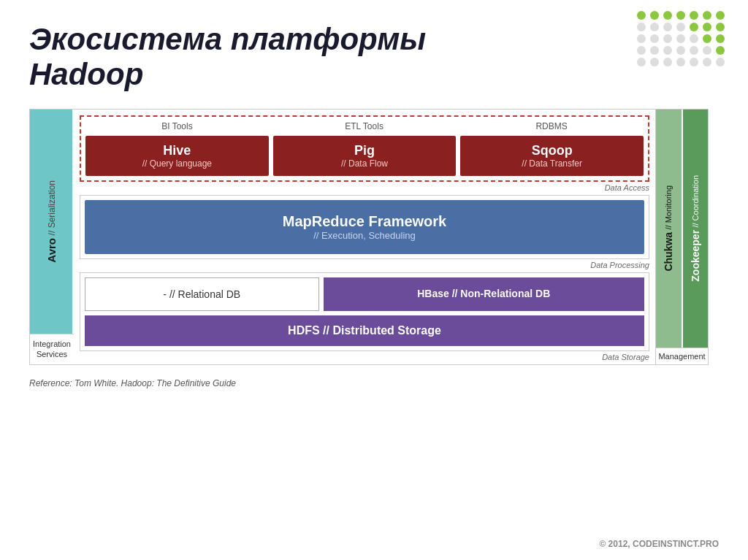  What do you see at coordinates (682, 356) in the screenshot?
I see `management-label: Management` at bounding box center [682, 356].